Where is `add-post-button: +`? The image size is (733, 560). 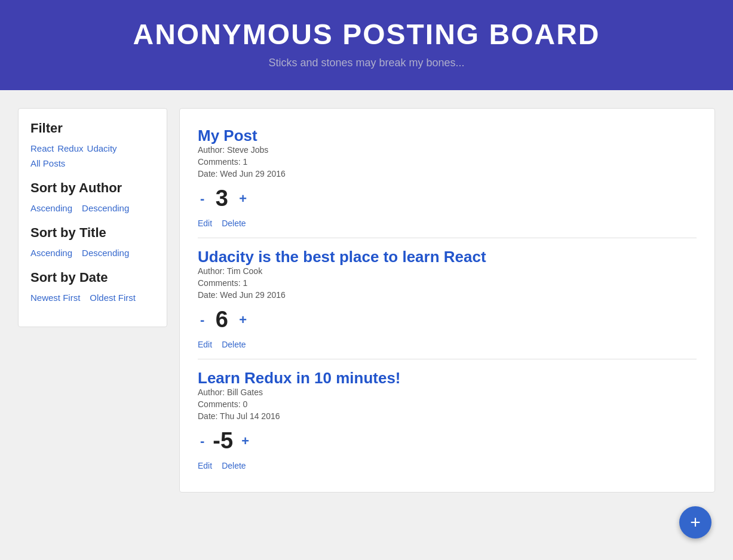
add-post-button: + is located at coordinates (695, 522).